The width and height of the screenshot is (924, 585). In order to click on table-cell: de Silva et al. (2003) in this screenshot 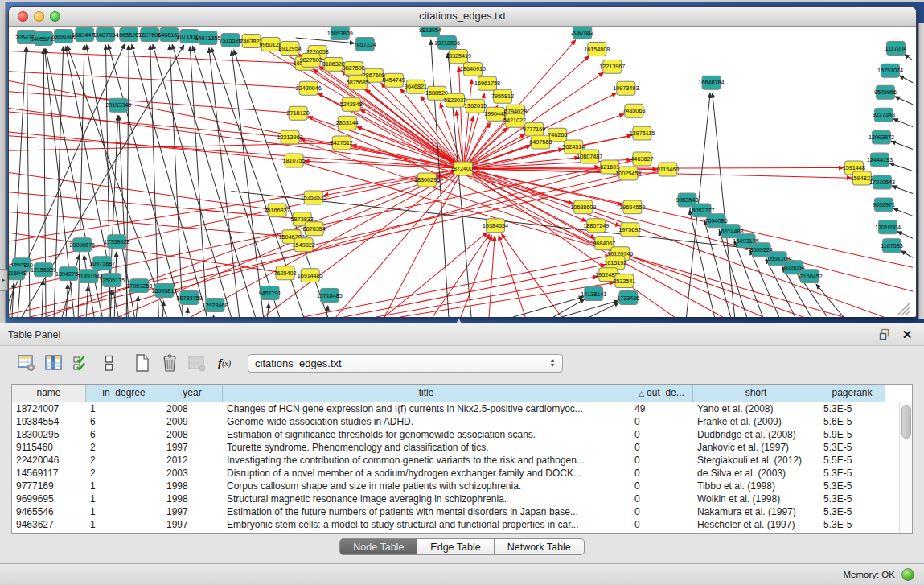, I will do `click(756, 473)`.